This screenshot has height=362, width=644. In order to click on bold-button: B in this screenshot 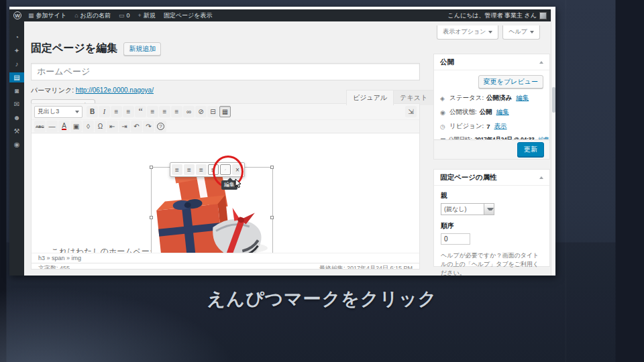, I will do `click(93, 111)`.